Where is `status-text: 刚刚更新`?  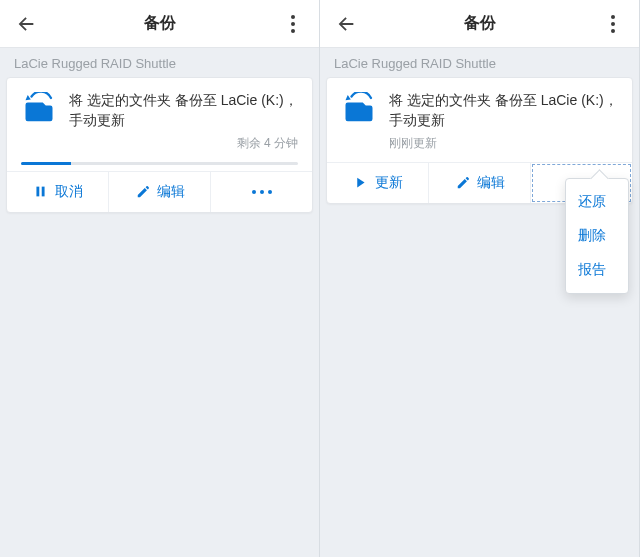 status-text: 刚刚更新 is located at coordinates (504, 144).